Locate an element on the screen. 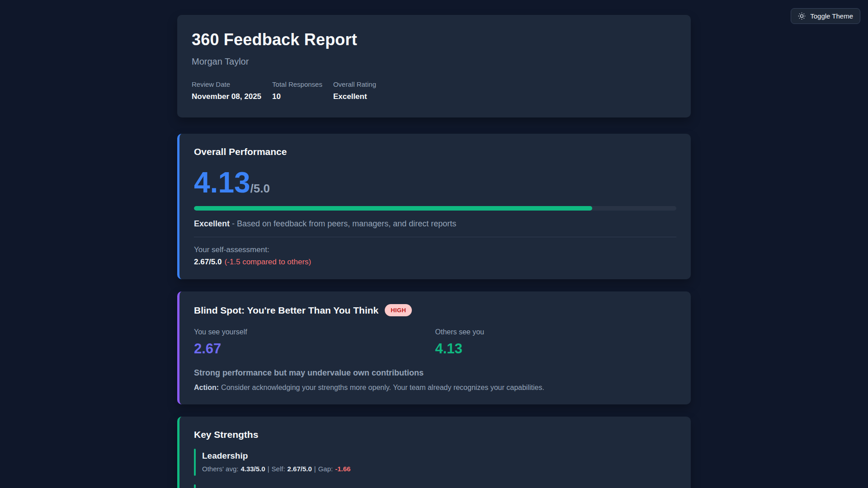 This screenshot has height=488, width=868. overall-rating-line: Excellent- Based on feedback from peers,… is located at coordinates (435, 224).